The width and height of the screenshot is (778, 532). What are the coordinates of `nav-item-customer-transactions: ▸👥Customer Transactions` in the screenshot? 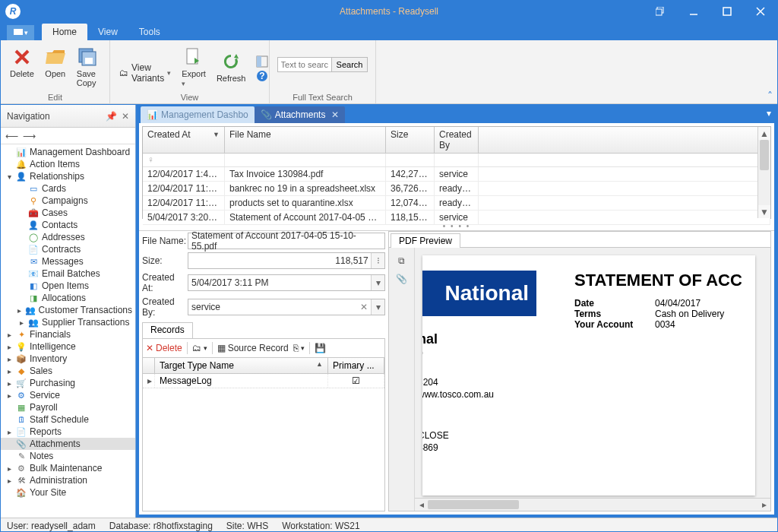 It's located at (68, 310).